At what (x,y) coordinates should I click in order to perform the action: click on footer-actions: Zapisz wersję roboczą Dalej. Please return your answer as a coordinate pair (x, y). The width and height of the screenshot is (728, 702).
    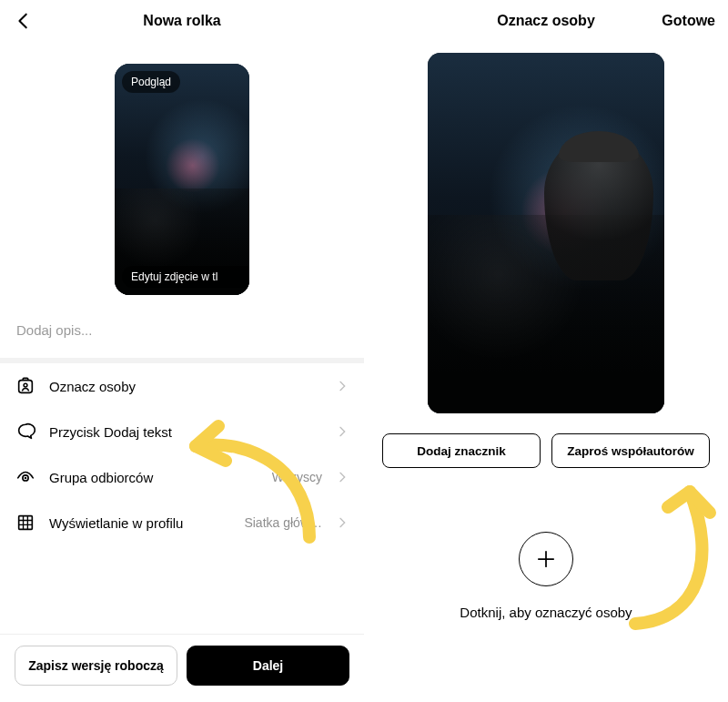
    Looking at the image, I should click on (182, 668).